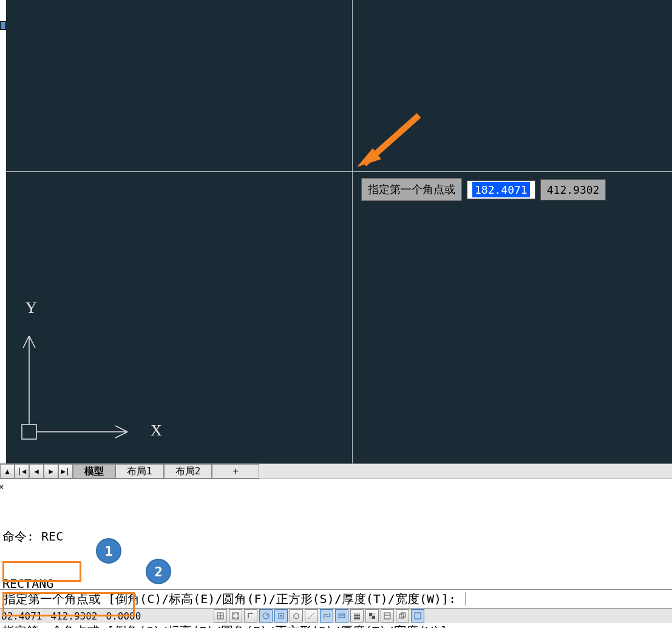 Image resolution: width=672 pixels, height=628 pixels. I want to click on ucs-icon: X Y, so click(91, 372).